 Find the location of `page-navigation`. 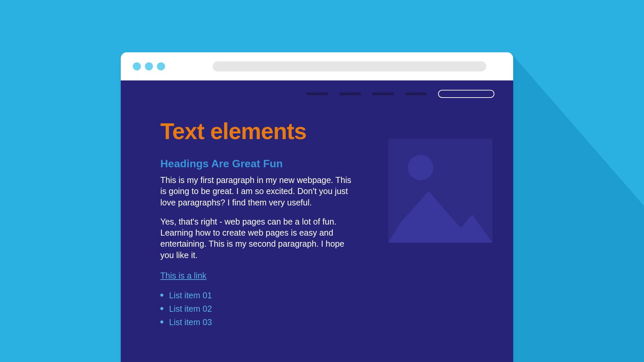

page-navigation is located at coordinates (327, 94).